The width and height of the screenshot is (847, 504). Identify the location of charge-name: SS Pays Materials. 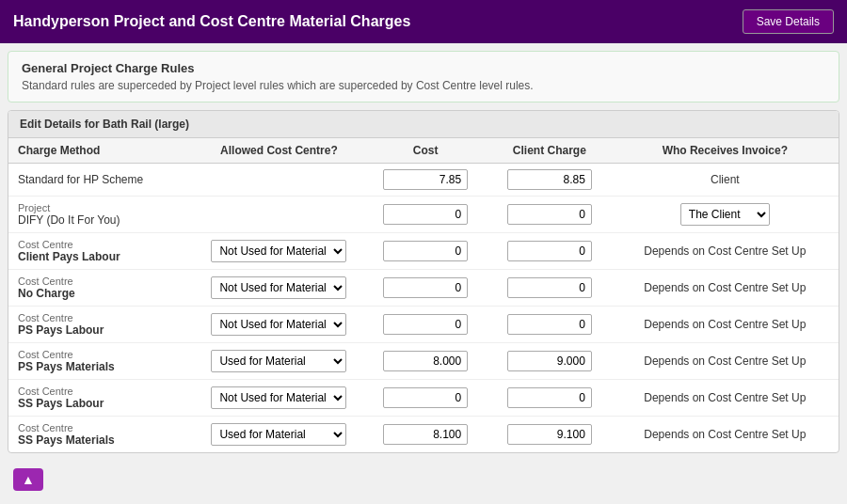
(102, 440).